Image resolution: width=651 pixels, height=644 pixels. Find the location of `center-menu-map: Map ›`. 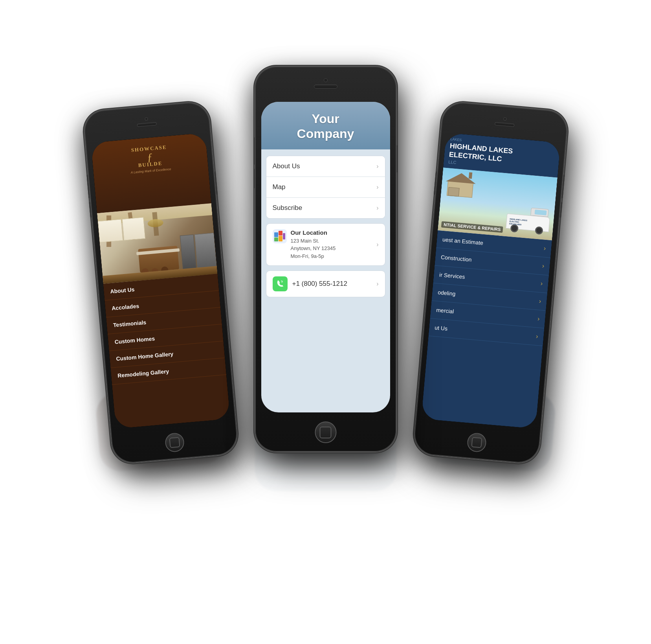

center-menu-map: Map › is located at coordinates (326, 187).